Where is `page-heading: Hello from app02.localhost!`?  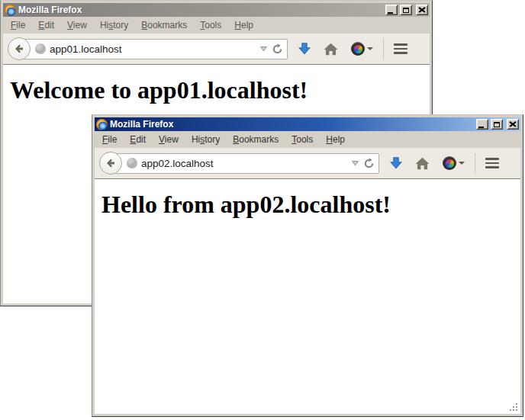
page-heading: Hello from app02.localhost! is located at coordinates (311, 204).